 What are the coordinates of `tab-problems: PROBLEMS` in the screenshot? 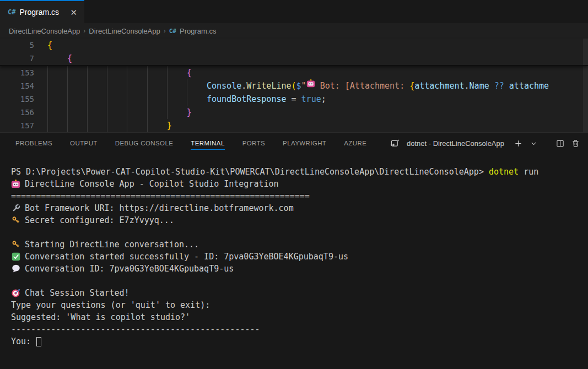 It's located at (34, 143).